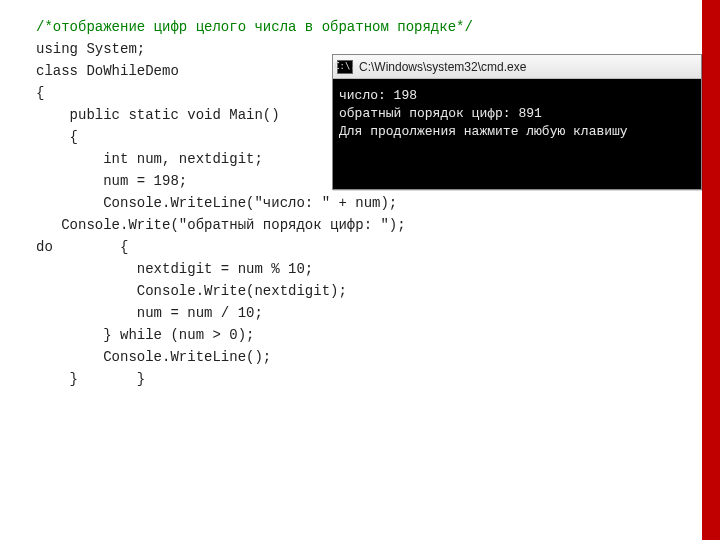 This screenshot has width=720, height=540. What do you see at coordinates (440, 114) in the screenshot?
I see `cmd-line: обратный порядок цифр: 891` at bounding box center [440, 114].